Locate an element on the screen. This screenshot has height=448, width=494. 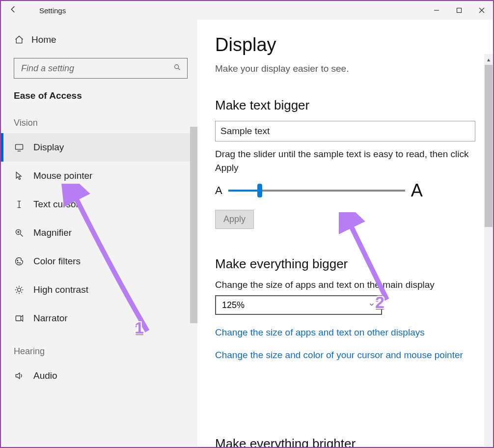
link-cursor-settings: Change the size and color of your cursor… is located at coordinates (343, 355).